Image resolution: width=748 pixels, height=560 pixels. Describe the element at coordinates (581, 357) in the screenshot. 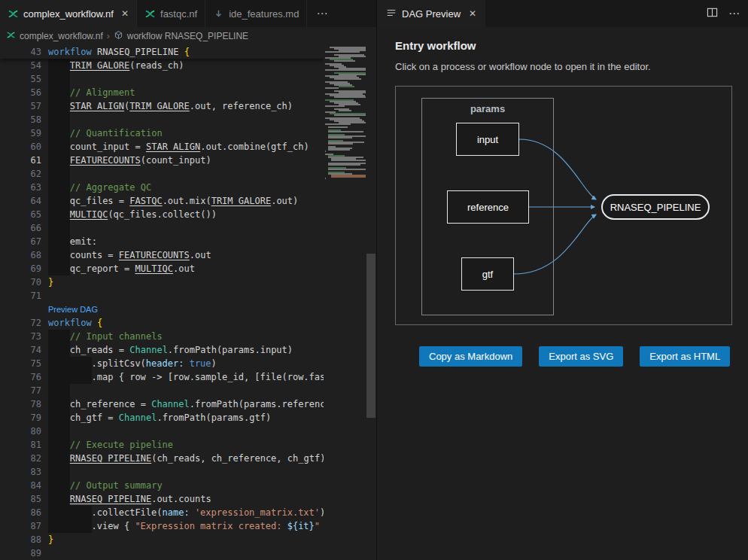

I see `export-as-svg-button: Export as SVG` at that location.